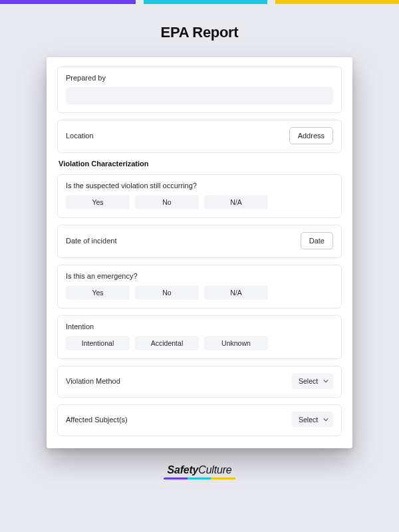 The width and height of the screenshot is (399, 532). I want to click on address-button: Address, so click(311, 136).